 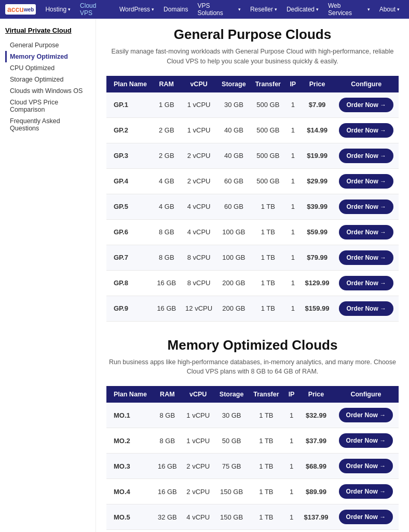 I want to click on nav-vps-solutions: VPS Solutions ▾, so click(x=219, y=9).